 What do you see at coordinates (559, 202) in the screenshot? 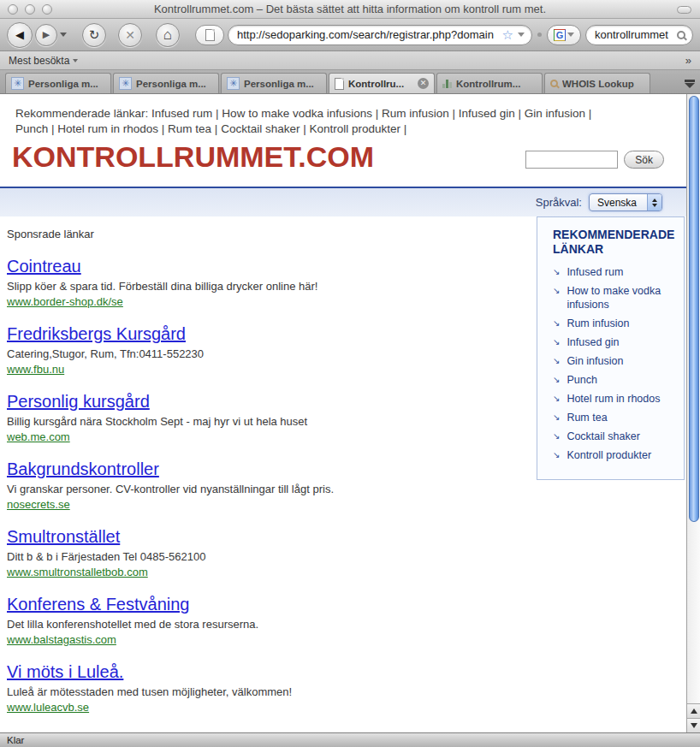
I see `language-label: Språkval:` at bounding box center [559, 202].